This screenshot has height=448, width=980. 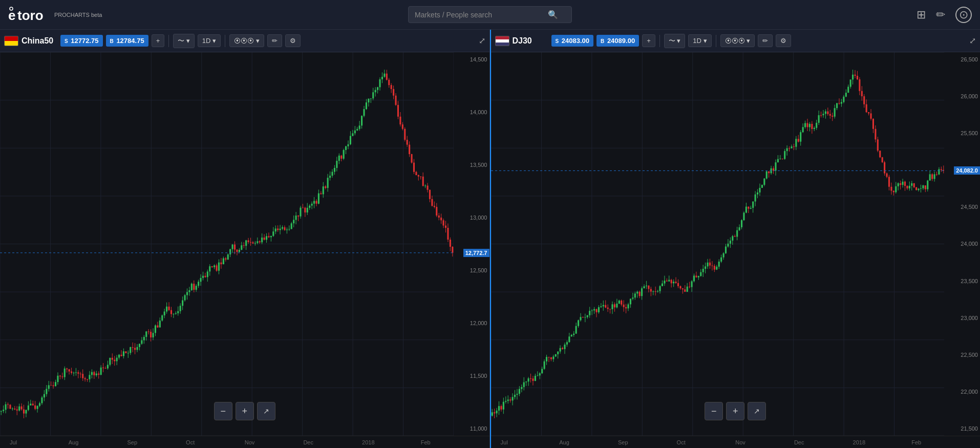 I want to click on search-bar: 🔍, so click(x=490, y=14).